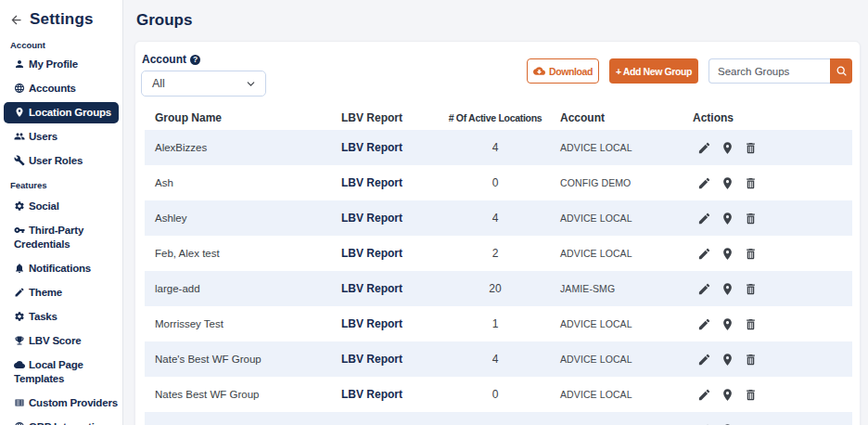  What do you see at coordinates (61, 293) in the screenshot?
I see `sidebar-item-theme: Theme` at bounding box center [61, 293].